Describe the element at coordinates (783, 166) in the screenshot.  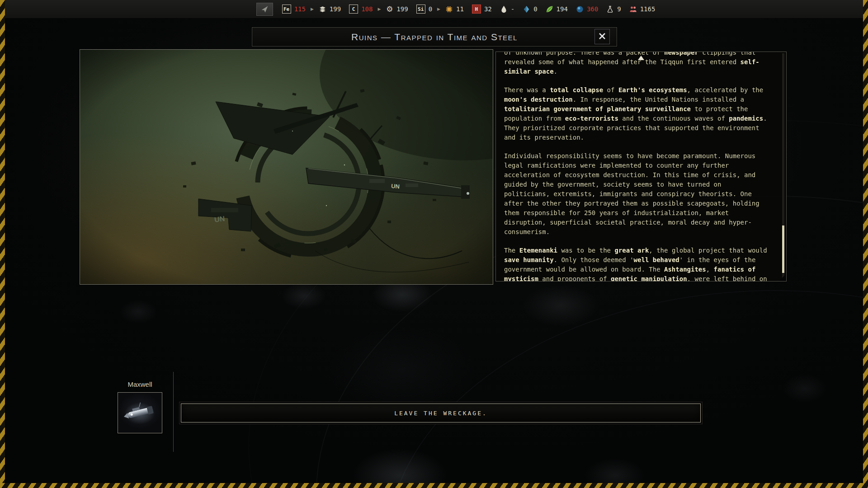
I see `scrollbar` at that location.